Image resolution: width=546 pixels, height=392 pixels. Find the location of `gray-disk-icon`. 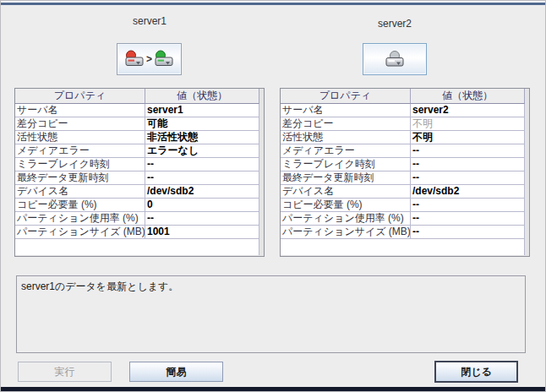

gray-disk-icon is located at coordinates (395, 59).